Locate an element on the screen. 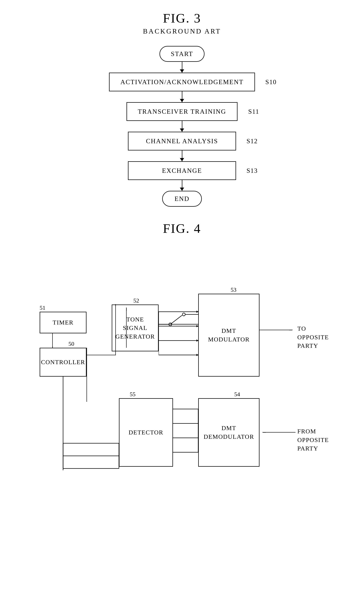 Image resolution: width=364 pixels, height=602 pixels. timer-num: 51 is located at coordinates (43, 308).